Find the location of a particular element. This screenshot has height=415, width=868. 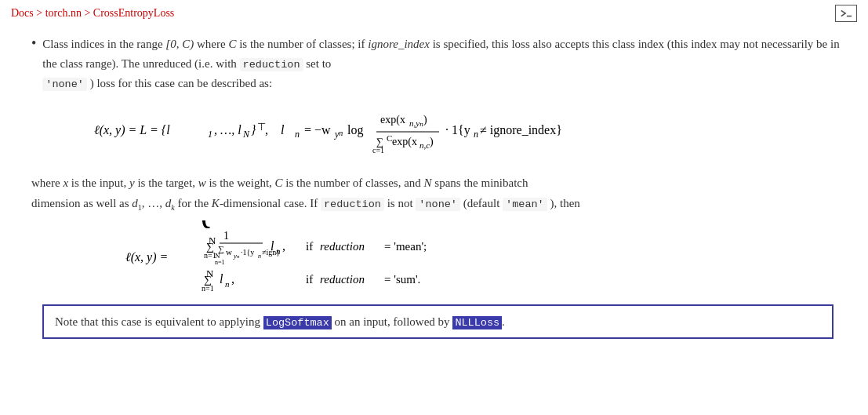

range-notation: [0, C) is located at coordinates (180, 44).